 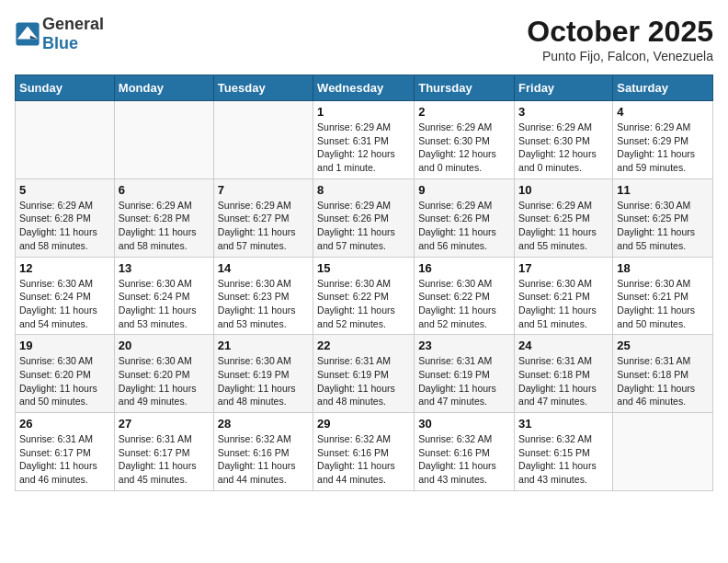 I want to click on day-info: Sunrise: 6:32 AM Sunset: 6:15 PM Dayligh…, so click(x=563, y=460).